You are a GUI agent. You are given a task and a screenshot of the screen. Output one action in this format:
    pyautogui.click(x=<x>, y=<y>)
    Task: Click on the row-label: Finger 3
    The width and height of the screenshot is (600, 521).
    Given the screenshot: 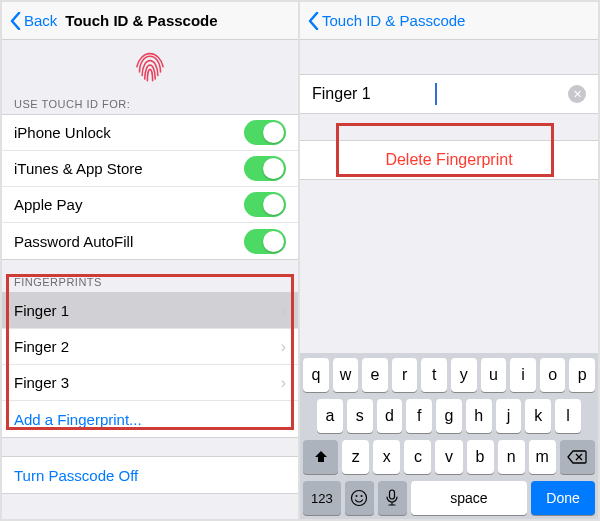 What is the action you would take?
    pyautogui.click(x=42, y=382)
    